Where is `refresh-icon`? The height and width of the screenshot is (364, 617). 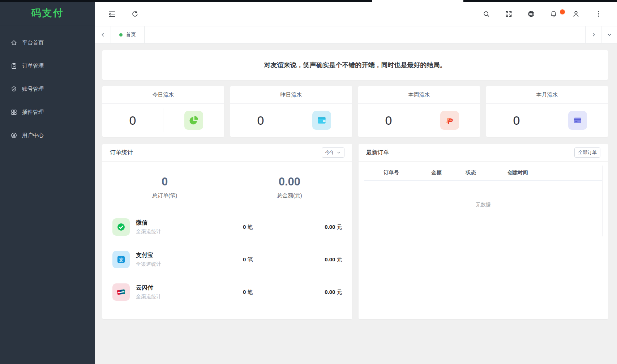 refresh-icon is located at coordinates (135, 14).